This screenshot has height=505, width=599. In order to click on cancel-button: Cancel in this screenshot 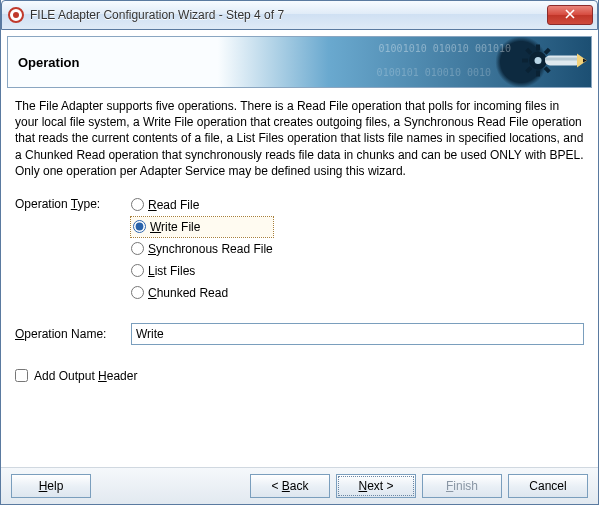, I will do `click(548, 486)`.